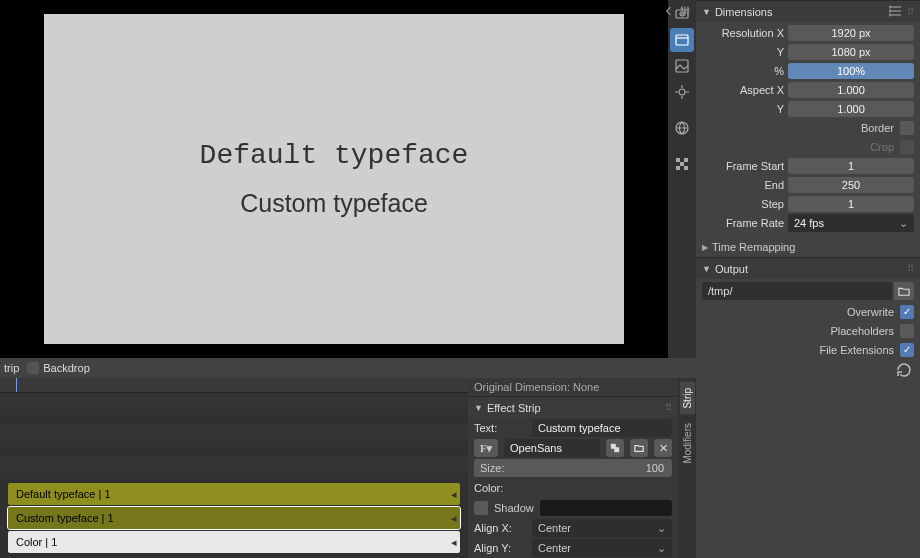 This screenshot has height=558, width=920. Describe the element at coordinates (907, 147) in the screenshot. I see `crop-checkbox` at that location.